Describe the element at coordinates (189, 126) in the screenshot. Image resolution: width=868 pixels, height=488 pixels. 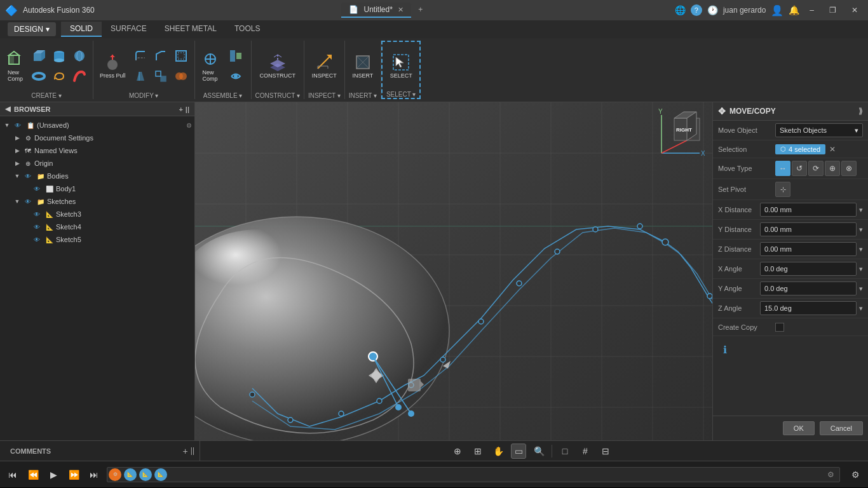
I see `tree-settings-icon: ⚙` at that location.